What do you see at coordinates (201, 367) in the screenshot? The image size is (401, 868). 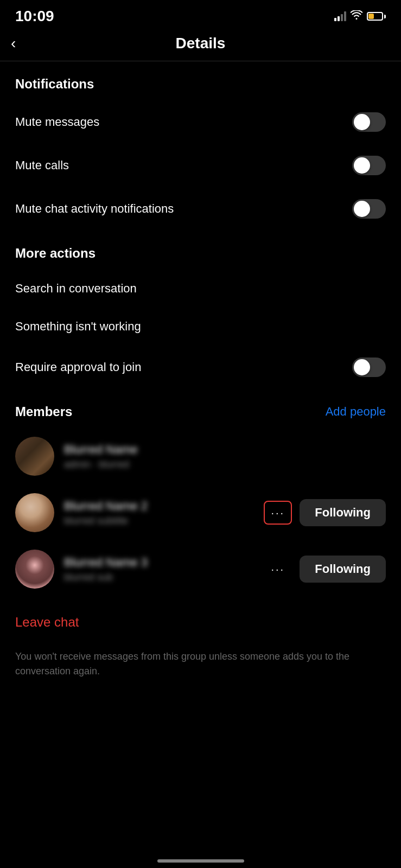 I see `require-approval-row: Require approval to join` at bounding box center [201, 367].